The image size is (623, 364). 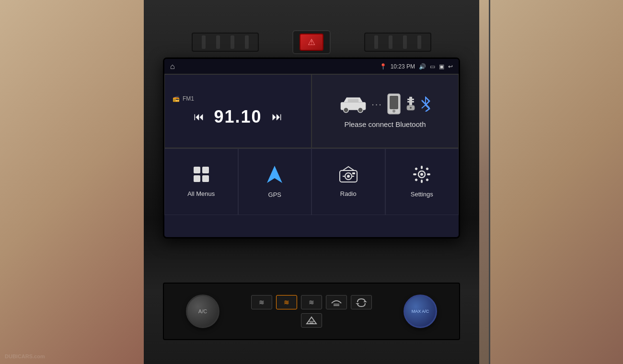 I want to click on radio-label: 📻 FM1, so click(x=183, y=99).